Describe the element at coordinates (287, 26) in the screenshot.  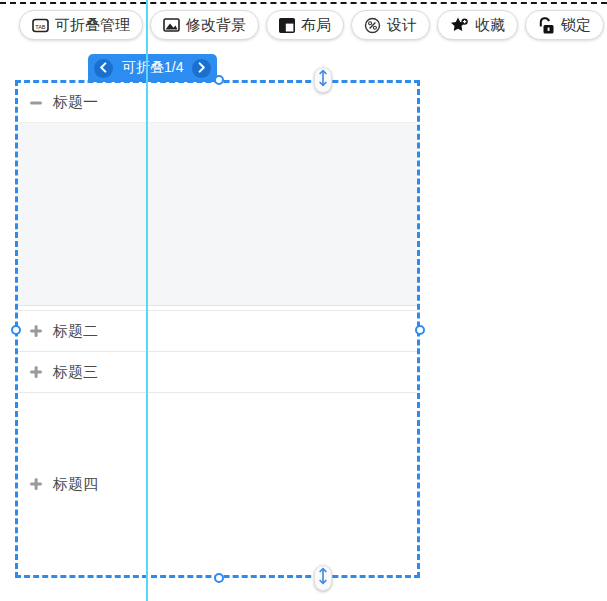
I see `layout-icon` at that location.